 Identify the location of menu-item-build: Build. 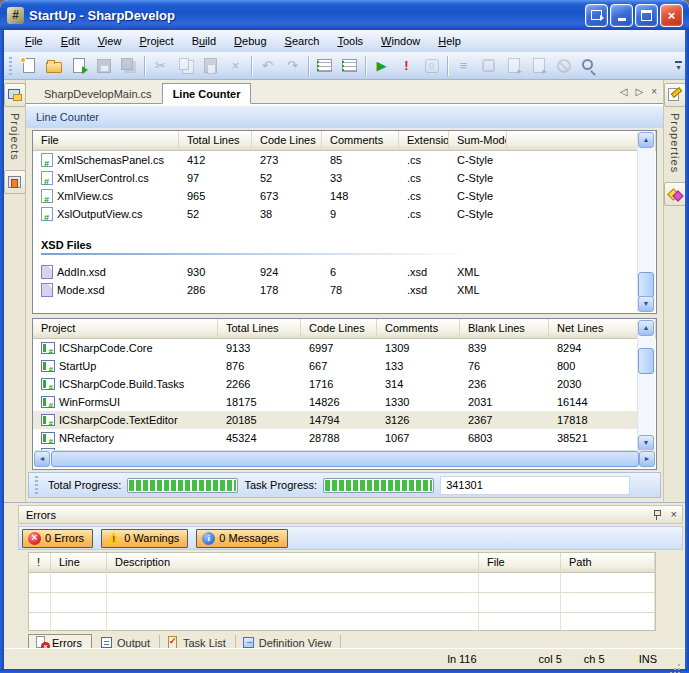
(204, 41).